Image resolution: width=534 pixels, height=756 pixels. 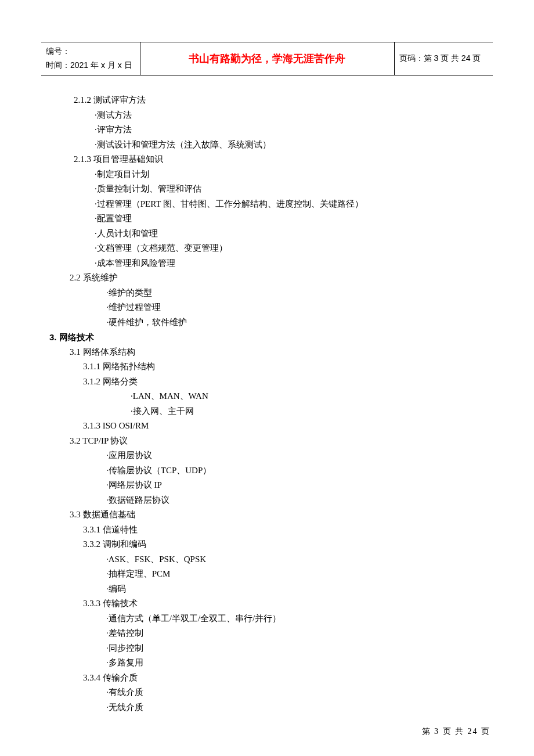 I want to click on heading-3: 3. 网络技术, so click(x=267, y=337).